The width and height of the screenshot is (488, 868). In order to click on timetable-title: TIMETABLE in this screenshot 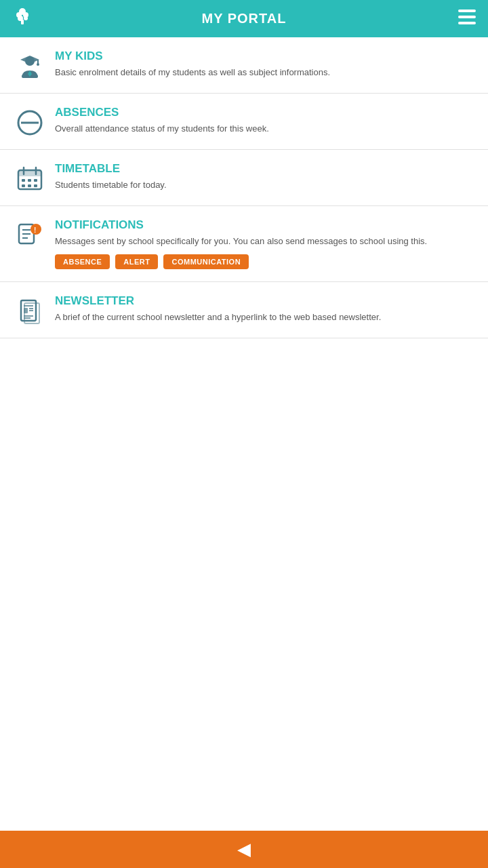, I will do `click(266, 169)`.